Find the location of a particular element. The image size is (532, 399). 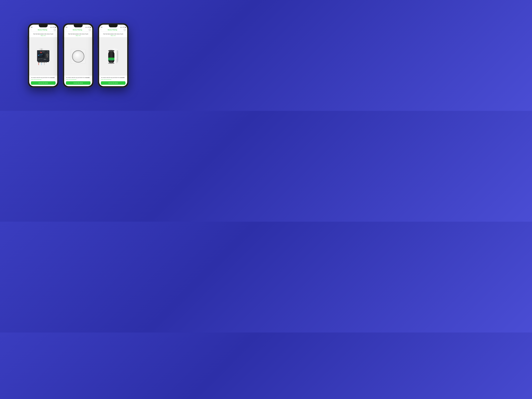

svg-text: Electric is located at coordinates (41, 56).